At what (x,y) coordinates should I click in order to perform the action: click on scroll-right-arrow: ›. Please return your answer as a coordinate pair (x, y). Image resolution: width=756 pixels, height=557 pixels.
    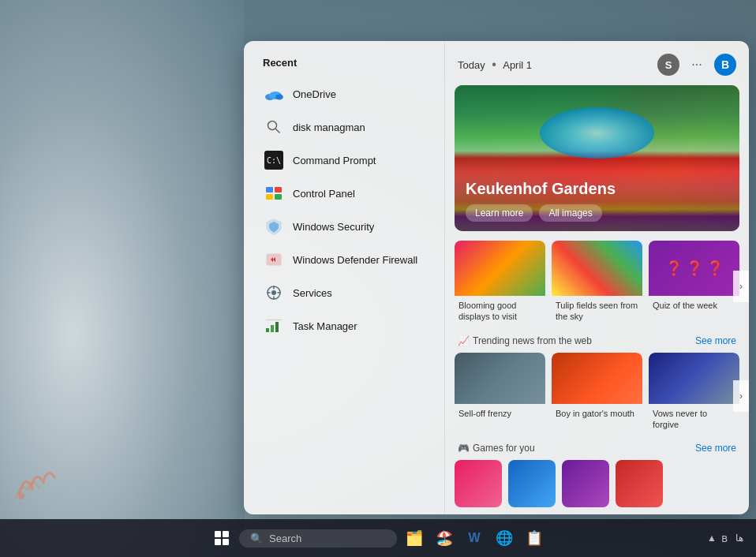
    Looking at the image, I should click on (741, 286).